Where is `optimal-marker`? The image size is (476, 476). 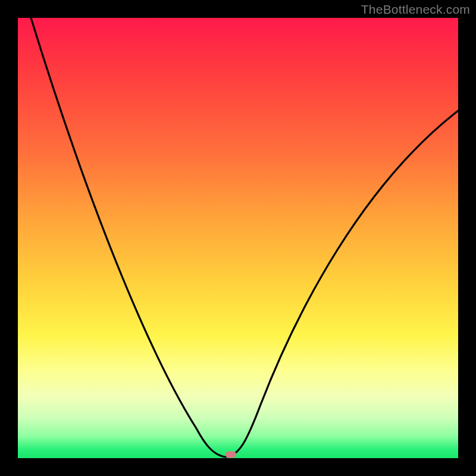
optimal-marker is located at coordinates (231, 455).